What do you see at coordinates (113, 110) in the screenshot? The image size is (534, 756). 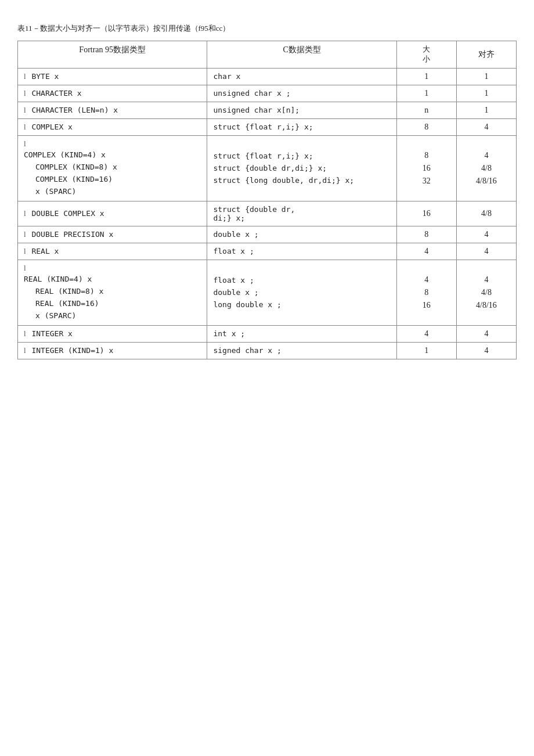 I see `fortran-cell: l CHARACTER (LEN=n) x` at bounding box center [113, 110].